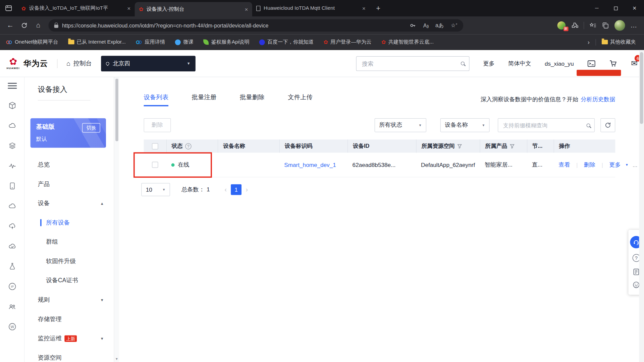 This screenshot has width=644, height=362. I want to click on sidebar-item-overview: 总览, so click(69, 165).